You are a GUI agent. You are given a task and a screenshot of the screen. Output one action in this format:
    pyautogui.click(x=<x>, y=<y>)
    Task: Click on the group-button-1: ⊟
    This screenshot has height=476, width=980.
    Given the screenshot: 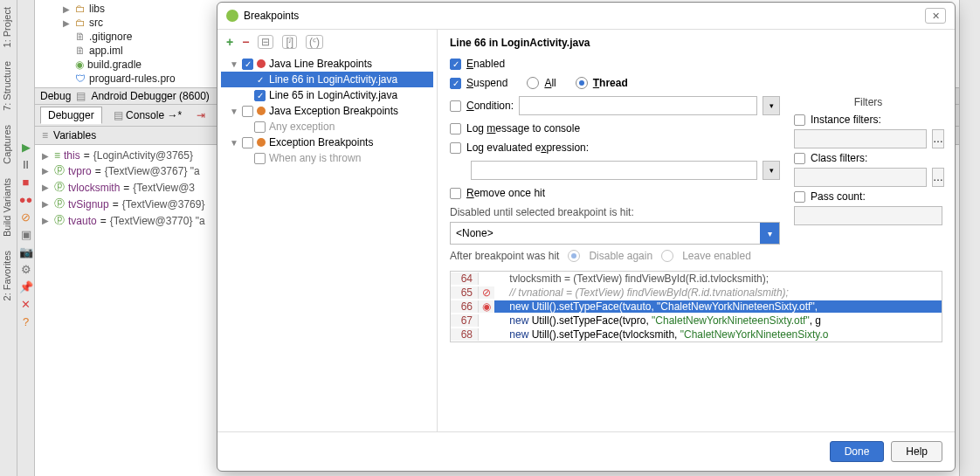 What is the action you would take?
    pyautogui.click(x=266, y=42)
    